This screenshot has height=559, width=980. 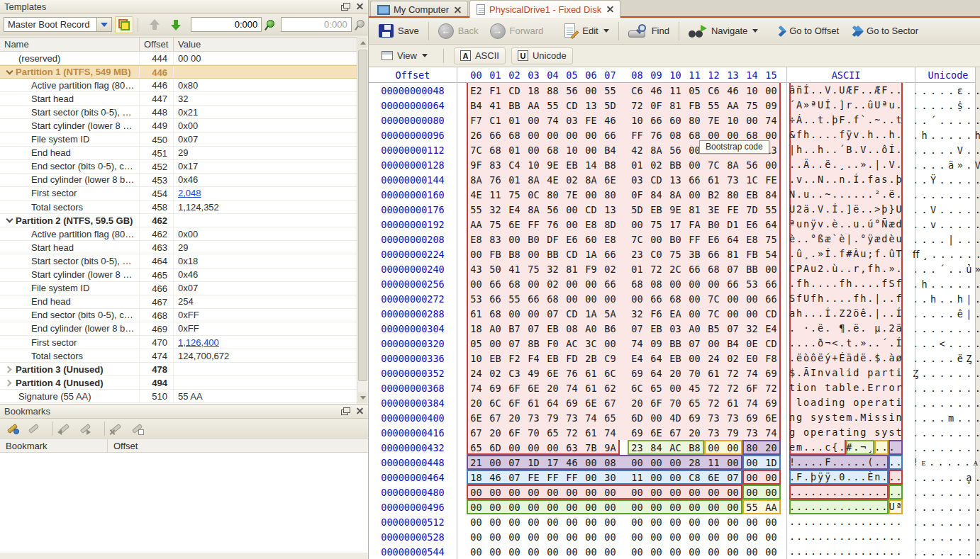 I want to click on hex-ascii: em...c{.#.¬¸..., so click(x=846, y=448).